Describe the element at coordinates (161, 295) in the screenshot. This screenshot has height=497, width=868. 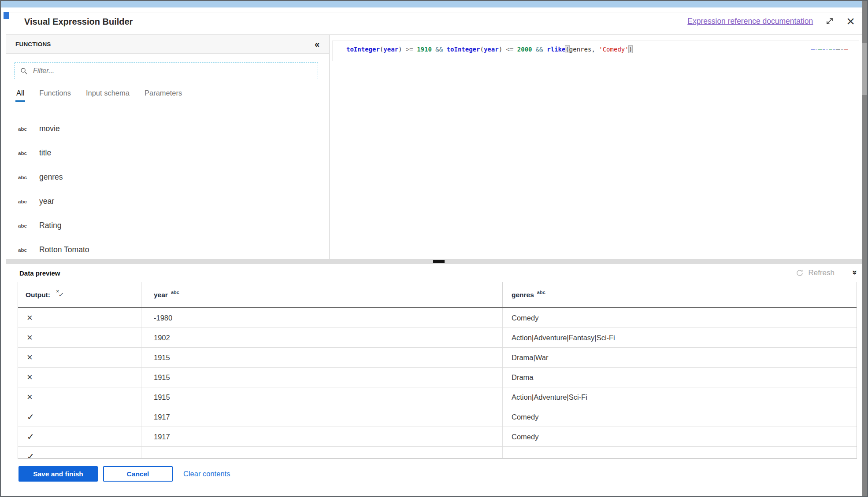
I see `year-column-label: year` at that location.